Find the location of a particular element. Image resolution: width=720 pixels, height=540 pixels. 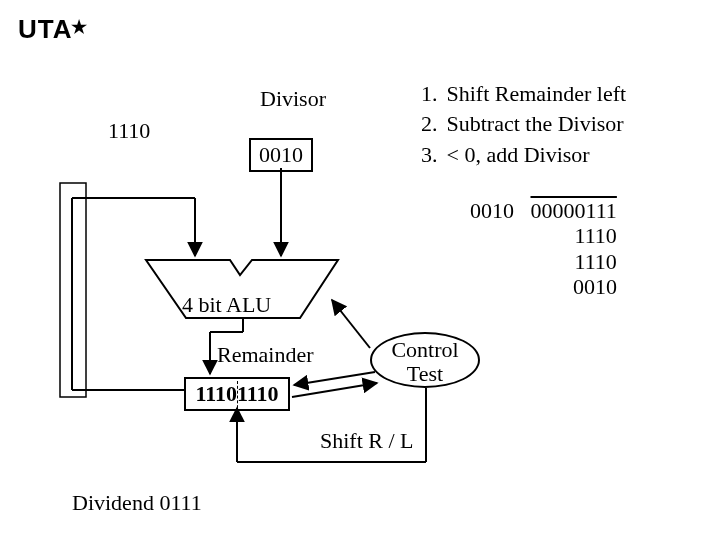

arrow-remainder-to-control is located at coordinates (334, 390).